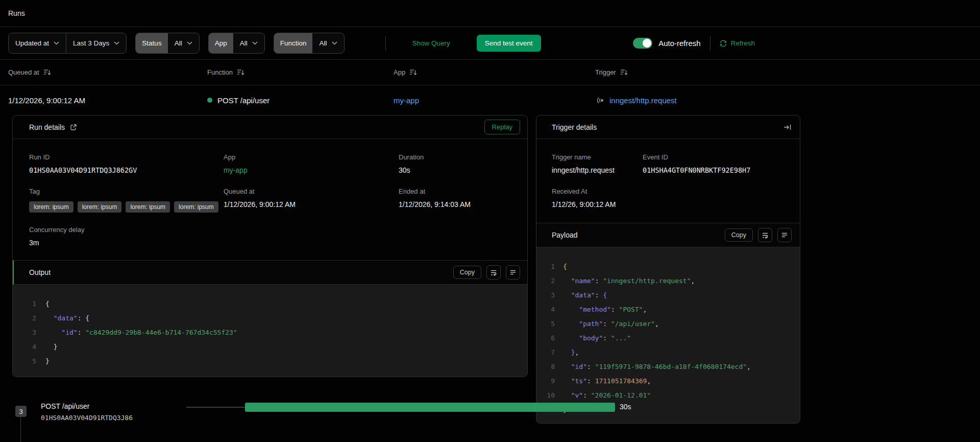  What do you see at coordinates (108, 100) in the screenshot?
I see `run-queued-at: 1/12/2026, 9:00:12 AM` at bounding box center [108, 100].